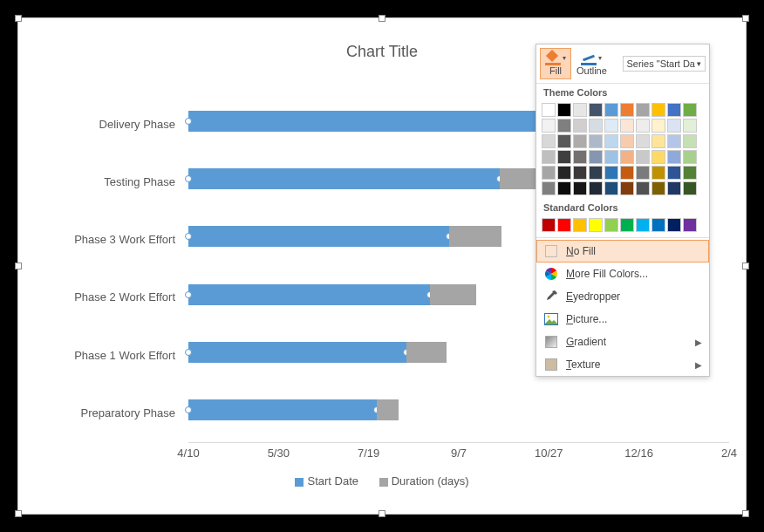 This screenshot has width=764, height=532. I want to click on outline-button: ▾ Outline, so click(591, 64).